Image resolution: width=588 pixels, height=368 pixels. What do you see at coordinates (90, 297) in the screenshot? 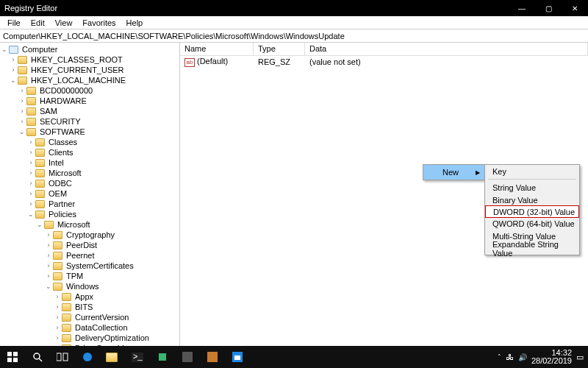
I see `tree-node: ›Appx` at bounding box center [90, 297].